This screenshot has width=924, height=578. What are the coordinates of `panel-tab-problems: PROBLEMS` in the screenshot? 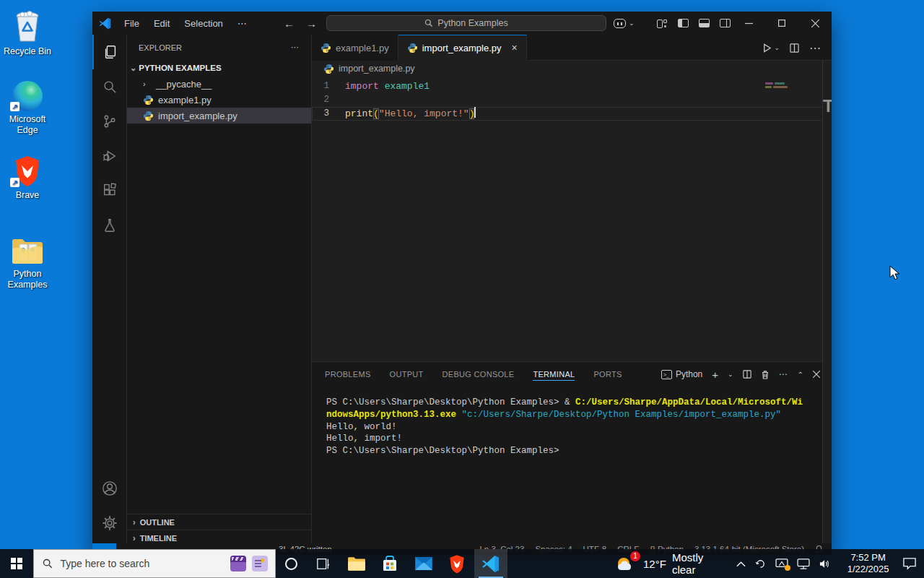 It's located at (348, 374).